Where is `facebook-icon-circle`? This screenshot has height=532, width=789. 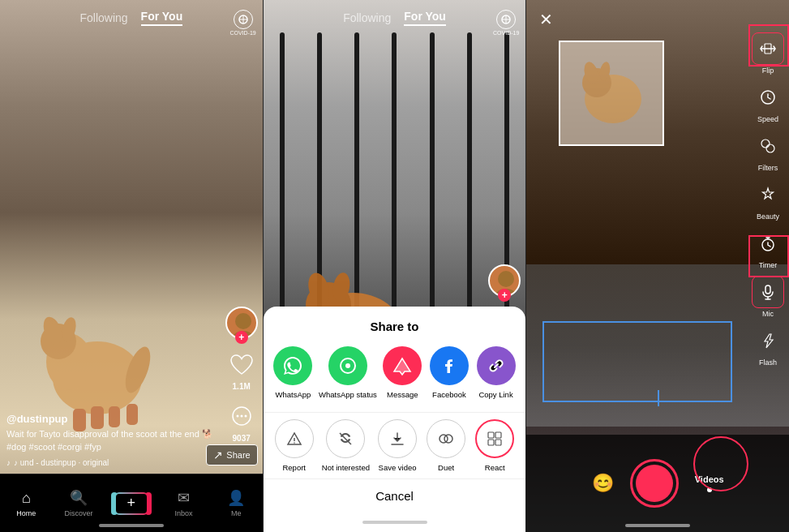
facebook-icon-circle is located at coordinates (449, 366).